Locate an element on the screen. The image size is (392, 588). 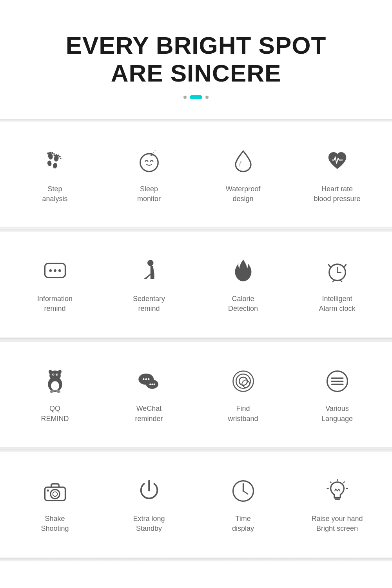
sedentary-label: Sedentaryremind is located at coordinates (149, 304).